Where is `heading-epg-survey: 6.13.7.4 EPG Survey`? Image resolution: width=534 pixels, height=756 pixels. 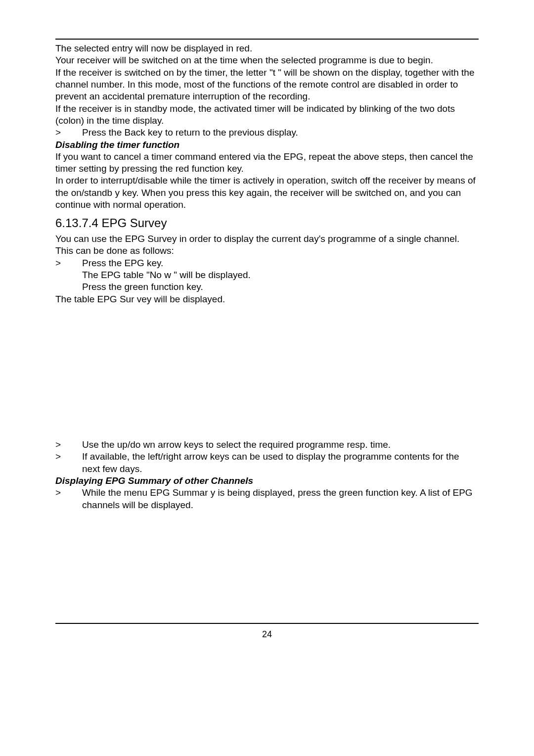 heading-epg-survey: 6.13.7.4 EPG Survey is located at coordinates (267, 224).